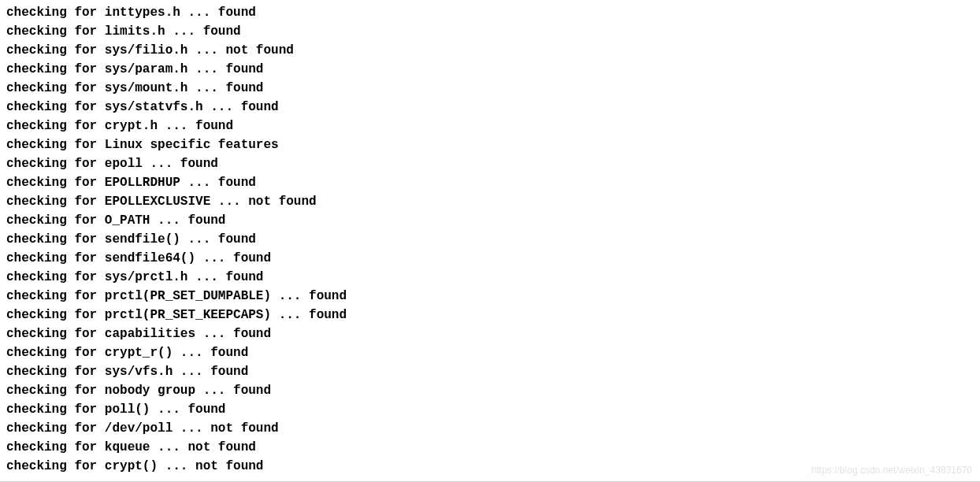  Describe the element at coordinates (490, 164) in the screenshot. I see `terminal-line: checking for epoll ... found` at that location.